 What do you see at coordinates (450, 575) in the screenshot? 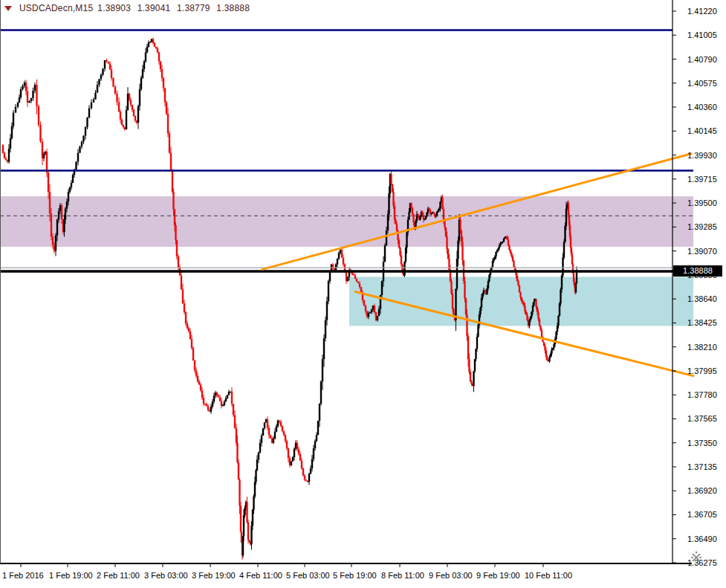
I see `x-axis-label: 9 Feb 03:00` at bounding box center [450, 575].